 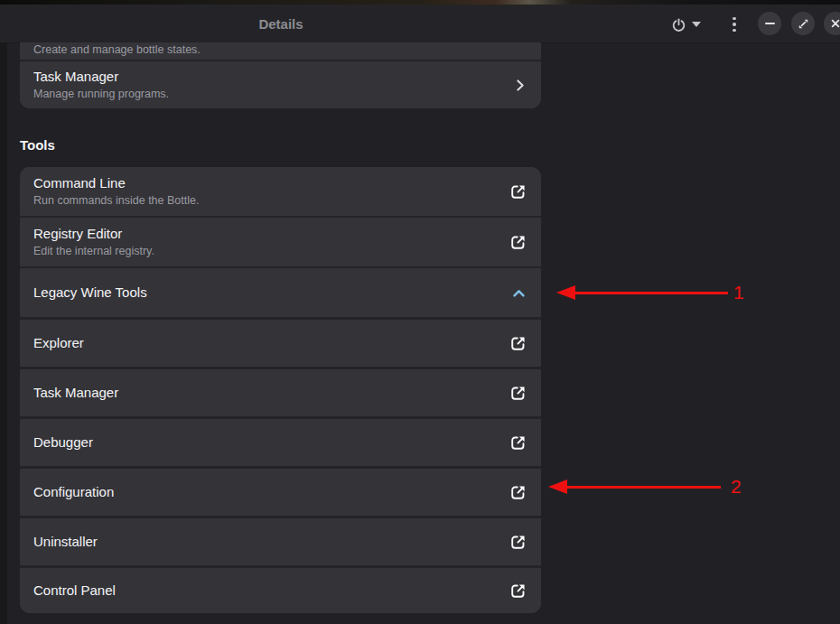 I want to click on row-title: Configuration, so click(x=271, y=492).